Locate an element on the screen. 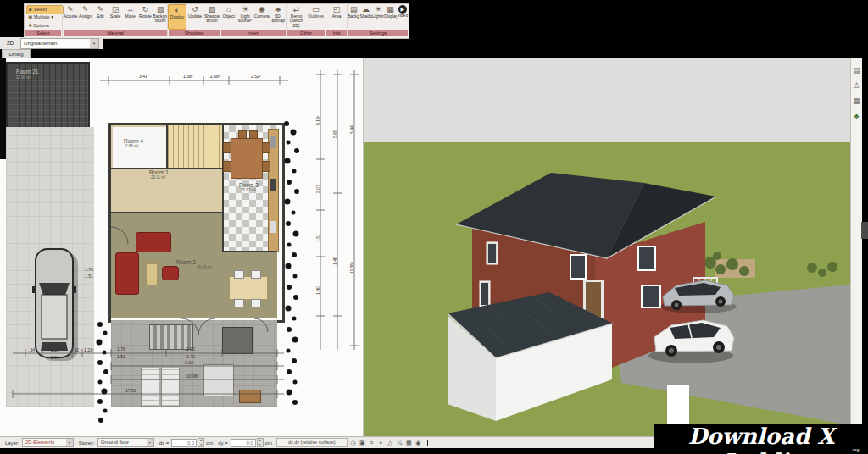 This screenshot has width=868, height=454. roof-layers-icon: ▤ is located at coordinates (856, 70).